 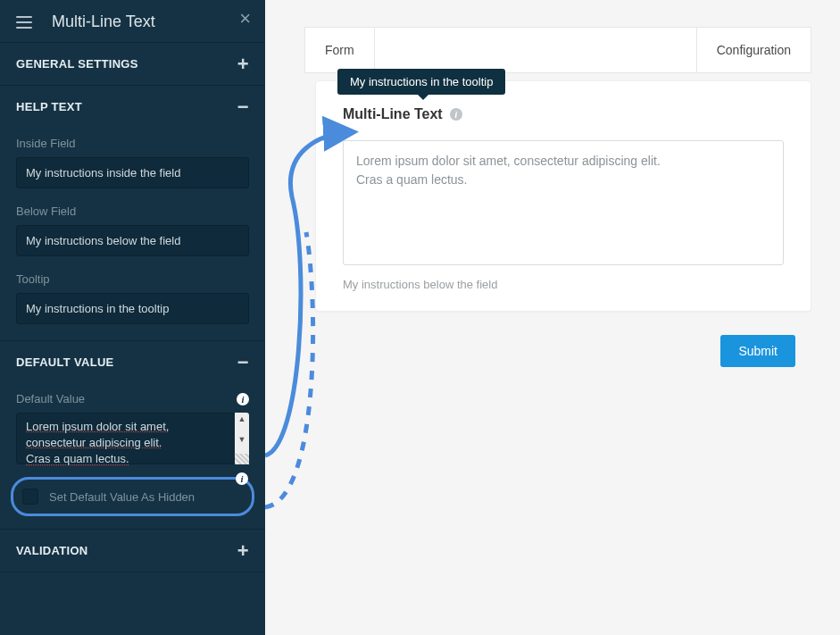 What do you see at coordinates (242, 459) in the screenshot?
I see `resize-handle-icon` at bounding box center [242, 459].